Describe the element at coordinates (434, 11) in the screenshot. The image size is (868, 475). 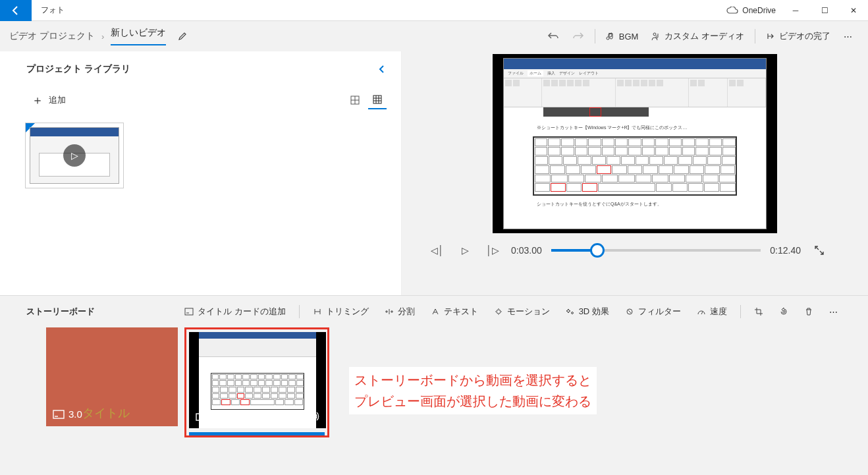
I see `titlebar: フォト OneDrive ─ ☐ ✕` at that location.